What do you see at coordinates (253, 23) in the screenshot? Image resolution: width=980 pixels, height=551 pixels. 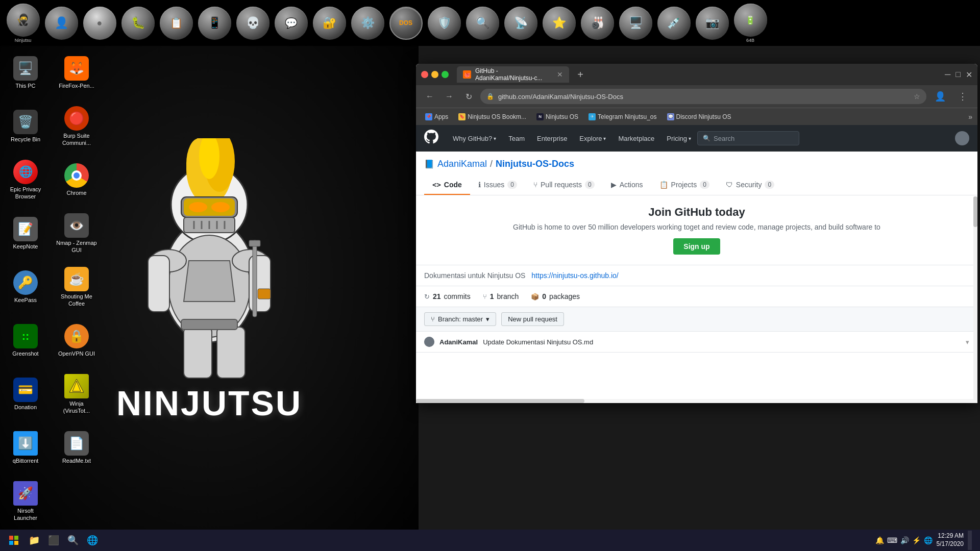 I see `taskbar-top-icon-skull: 💀` at bounding box center [253, 23].